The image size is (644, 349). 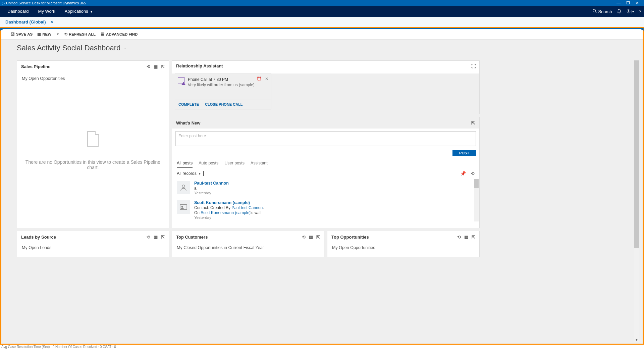 I want to click on nav-search-label: Search, so click(x=605, y=11).